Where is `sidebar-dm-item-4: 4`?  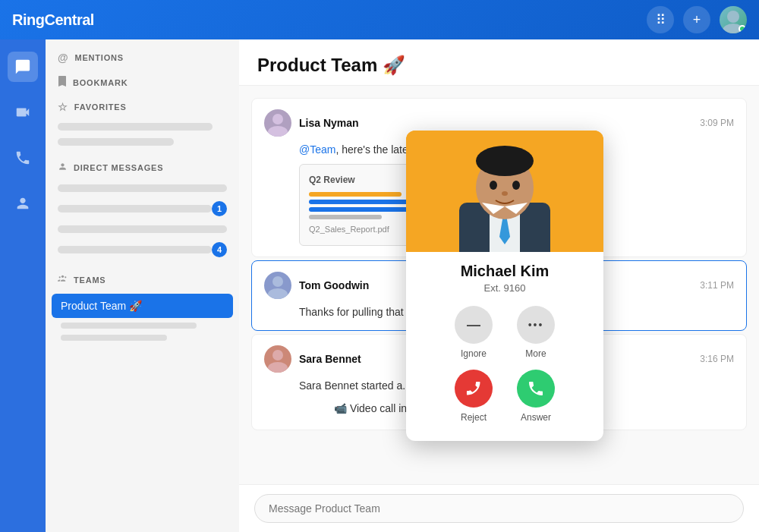
sidebar-dm-item-4: 4 is located at coordinates (143, 250).